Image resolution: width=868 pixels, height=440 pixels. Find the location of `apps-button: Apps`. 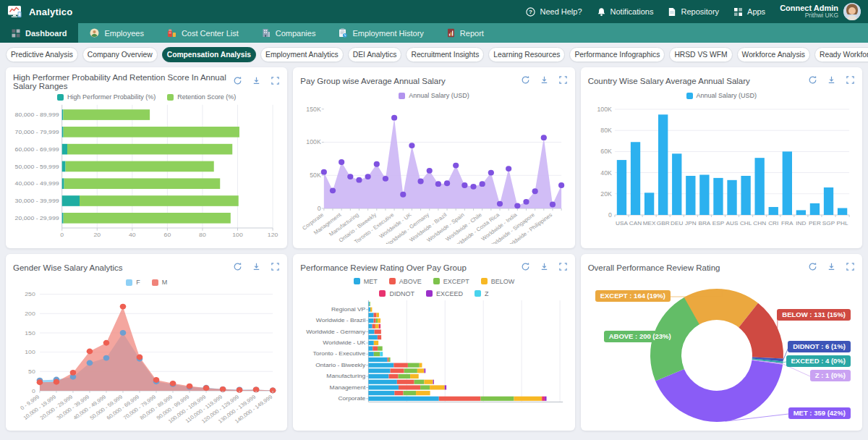

apps-button: Apps is located at coordinates (749, 12).